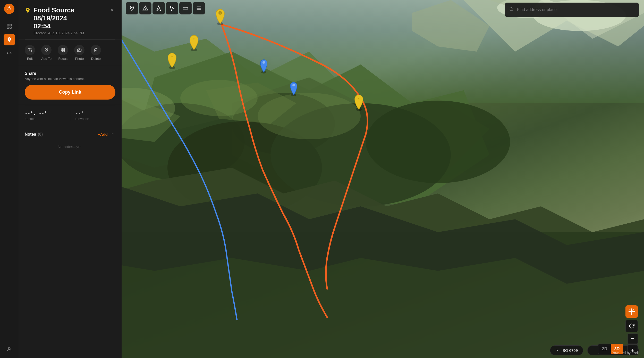 The height and width of the screenshot is (358, 644). I want to click on notes-empty-text: No notes...yet., so click(70, 147).